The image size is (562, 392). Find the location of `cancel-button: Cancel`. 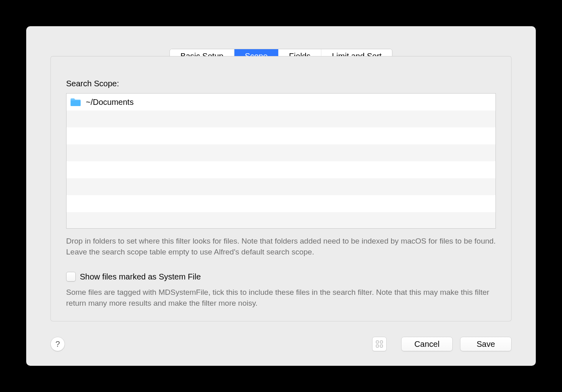

cancel-button: Cancel is located at coordinates (427, 344).